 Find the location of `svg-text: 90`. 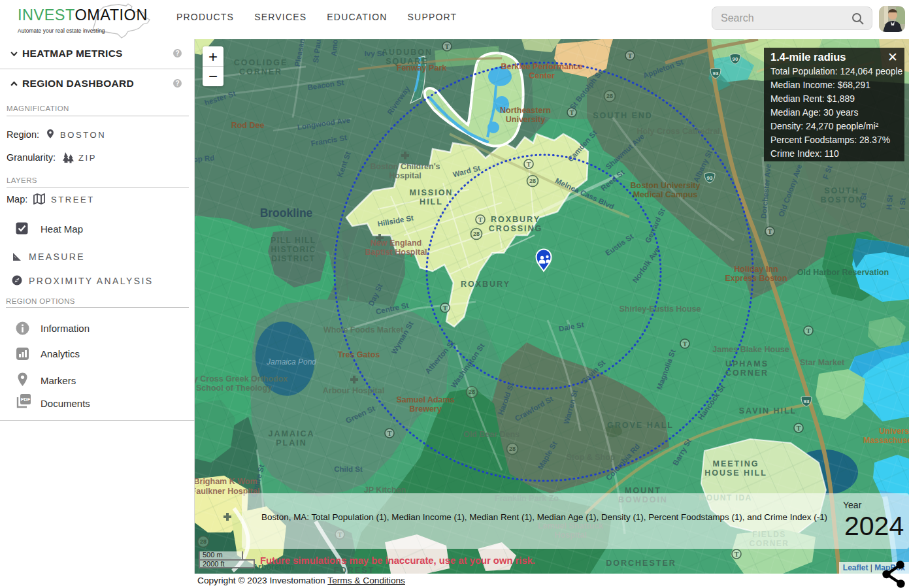

svg-text: 90 is located at coordinates (736, 59).